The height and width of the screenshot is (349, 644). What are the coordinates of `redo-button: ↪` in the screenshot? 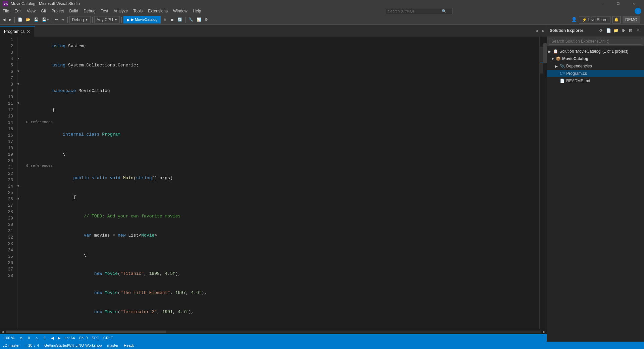 It's located at (63, 20).